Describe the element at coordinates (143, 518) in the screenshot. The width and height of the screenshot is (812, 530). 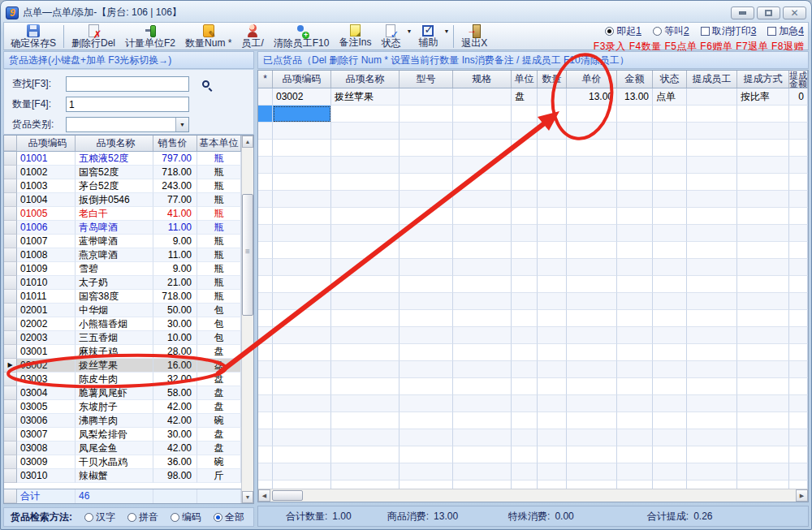
I see `search-mode-拼音: 拼音` at that location.